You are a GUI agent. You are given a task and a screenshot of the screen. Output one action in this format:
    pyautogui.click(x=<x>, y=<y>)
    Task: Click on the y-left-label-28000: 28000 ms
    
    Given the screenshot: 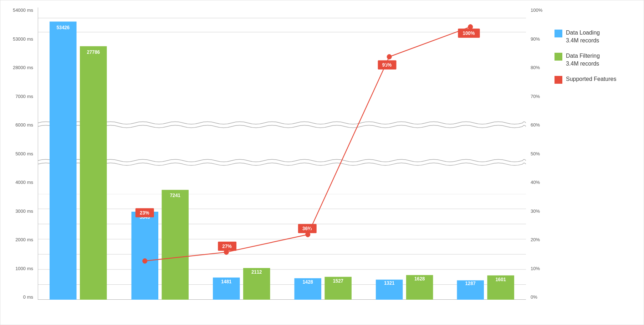 What is the action you would take?
    pyautogui.click(x=23, y=68)
    